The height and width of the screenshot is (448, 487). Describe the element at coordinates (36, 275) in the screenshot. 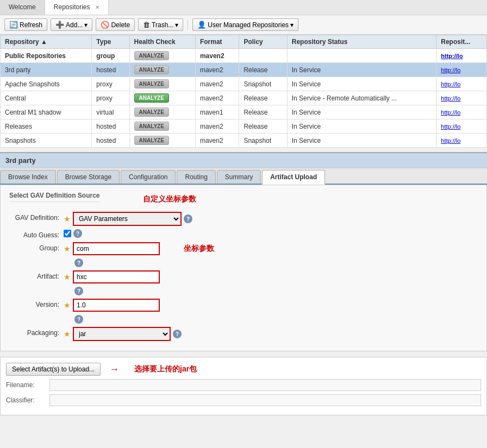

I see `artifact-label: Artifact:` at that location.